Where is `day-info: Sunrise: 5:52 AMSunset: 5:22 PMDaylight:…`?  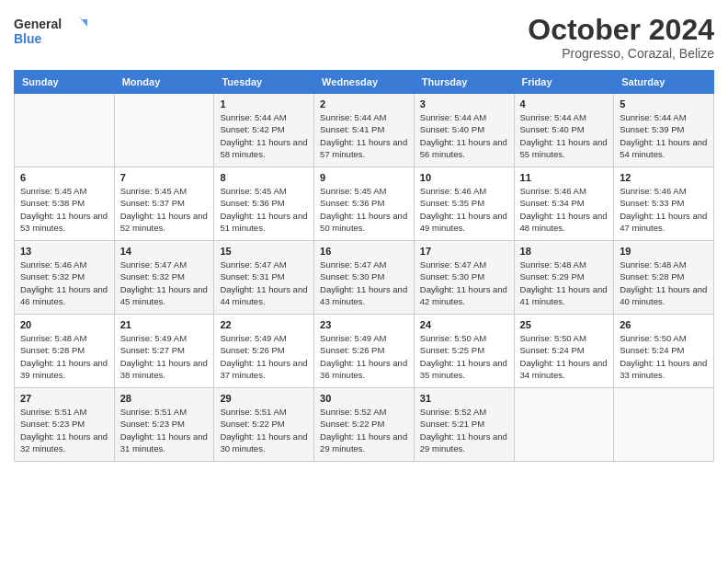
day-info: Sunrise: 5:52 AMSunset: 5:22 PMDaylight:… is located at coordinates (364, 431).